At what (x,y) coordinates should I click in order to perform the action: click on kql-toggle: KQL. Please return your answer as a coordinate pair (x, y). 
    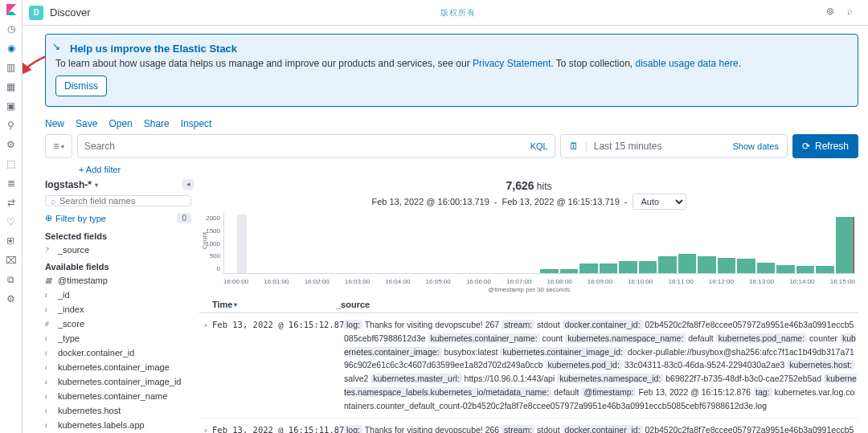
    Looking at the image, I should click on (537, 146).